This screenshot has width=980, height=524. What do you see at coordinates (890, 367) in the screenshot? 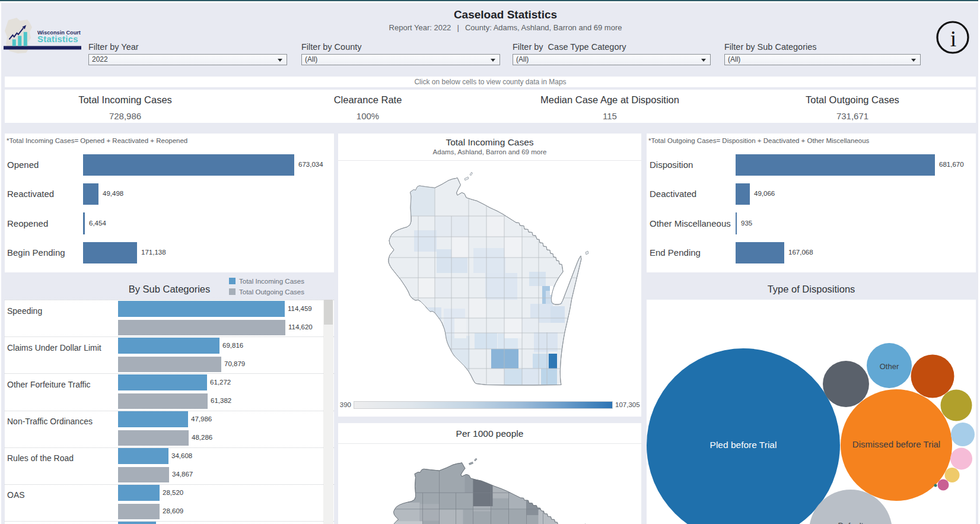
I see `svg-text: Other` at bounding box center [890, 367].